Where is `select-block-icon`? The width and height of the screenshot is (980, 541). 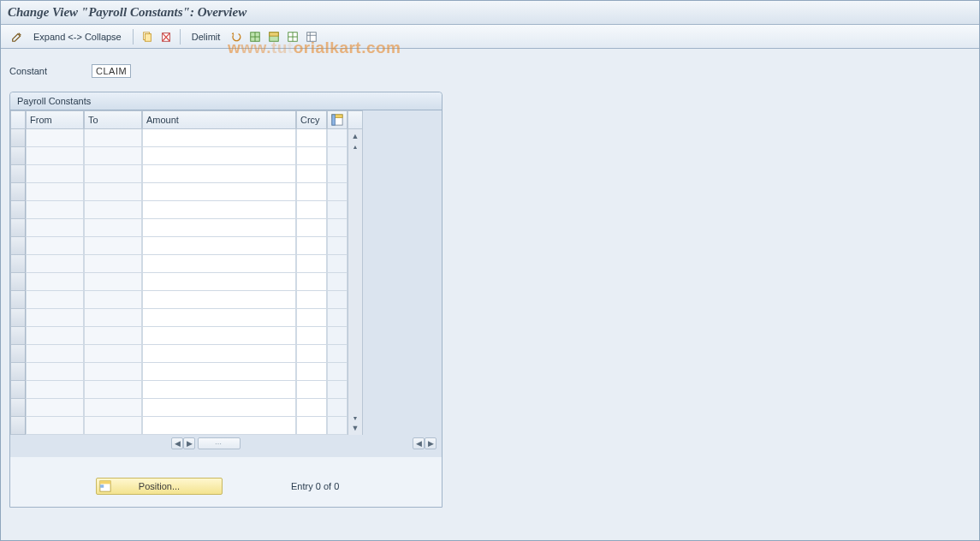
select-block-icon is located at coordinates (274, 37).